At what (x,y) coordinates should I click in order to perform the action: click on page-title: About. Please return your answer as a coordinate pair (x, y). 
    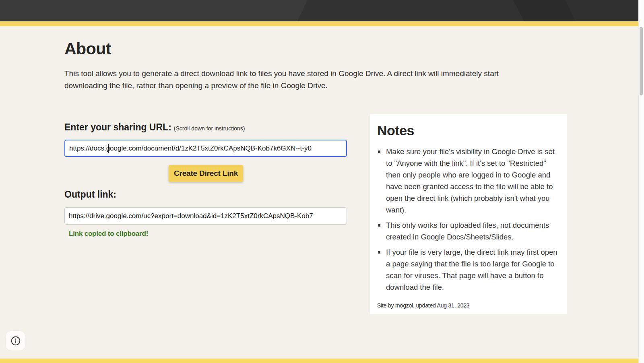
    Looking at the image, I should click on (88, 49).